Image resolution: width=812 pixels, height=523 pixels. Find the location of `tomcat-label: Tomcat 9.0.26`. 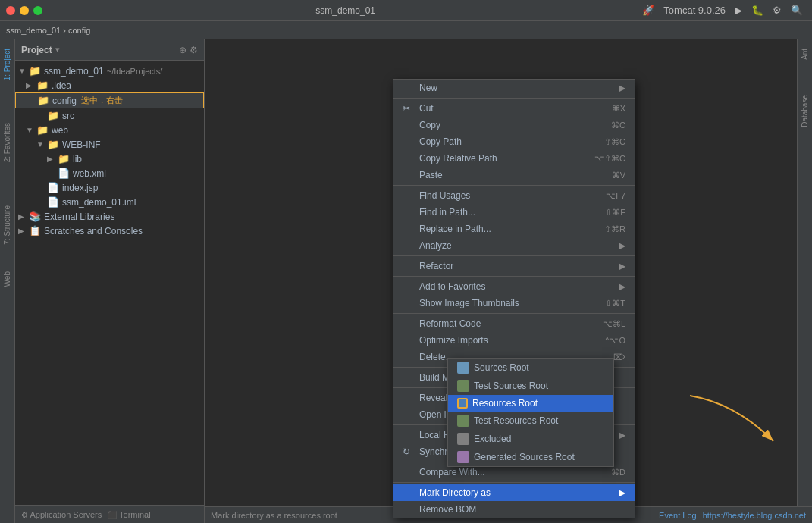

tomcat-label: Tomcat 9.0.26 is located at coordinates (694, 11).